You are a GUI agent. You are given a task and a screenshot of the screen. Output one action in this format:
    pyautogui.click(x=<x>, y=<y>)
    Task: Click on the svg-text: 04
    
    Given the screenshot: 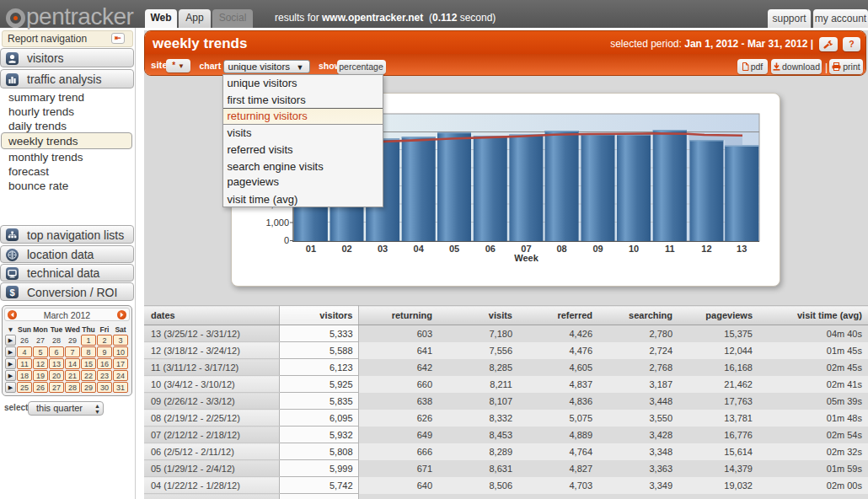 What is the action you would take?
    pyautogui.click(x=420, y=249)
    